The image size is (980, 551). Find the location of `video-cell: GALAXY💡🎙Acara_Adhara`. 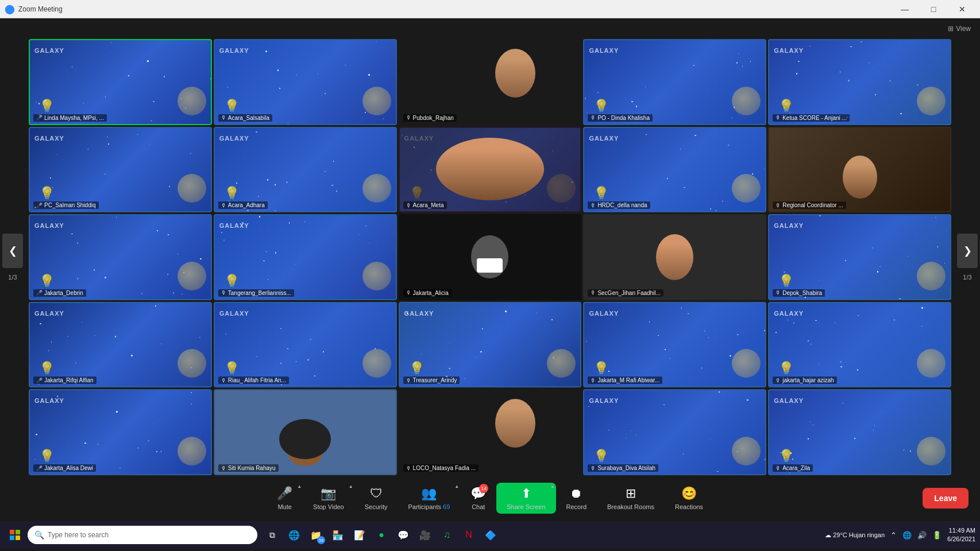

video-cell: GALAXY💡🎙Acara_Adhara is located at coordinates (306, 170).